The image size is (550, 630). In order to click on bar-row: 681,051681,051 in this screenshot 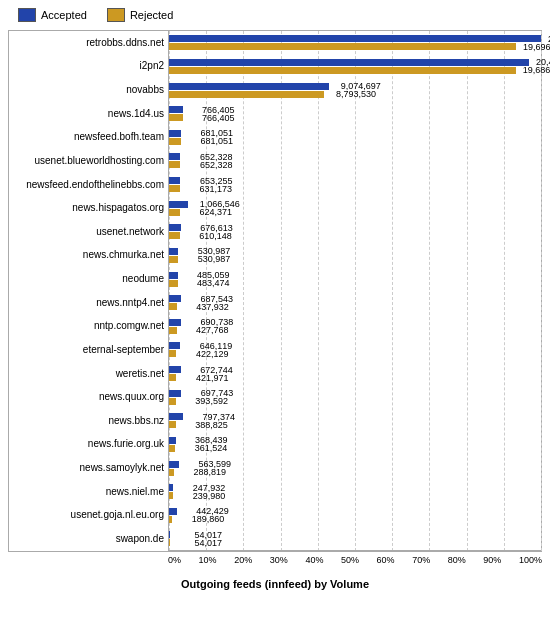, I will do `click(355, 137)`.